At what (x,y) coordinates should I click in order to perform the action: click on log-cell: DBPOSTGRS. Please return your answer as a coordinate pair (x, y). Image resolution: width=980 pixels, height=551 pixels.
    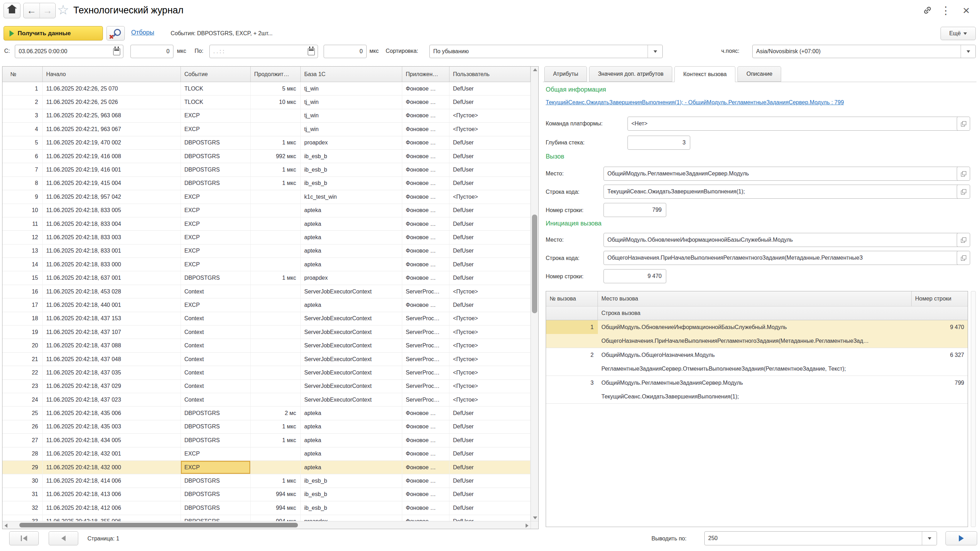
    Looking at the image, I should click on (216, 413).